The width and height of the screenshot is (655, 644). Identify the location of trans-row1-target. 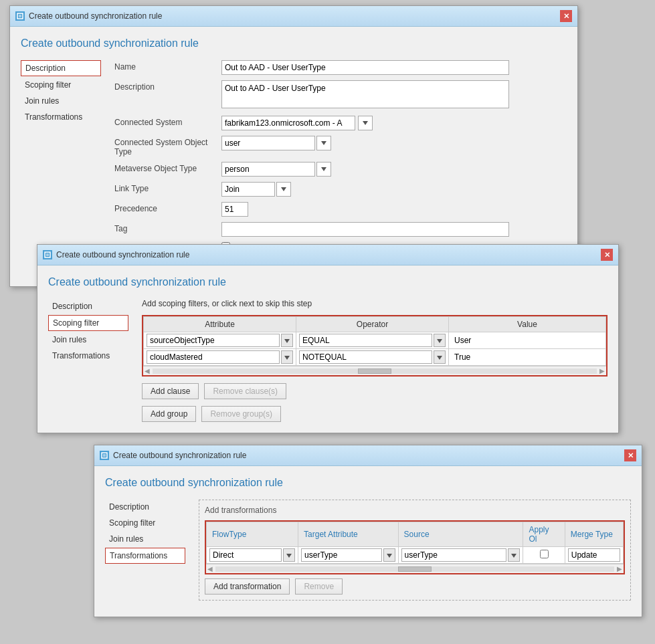
(349, 555).